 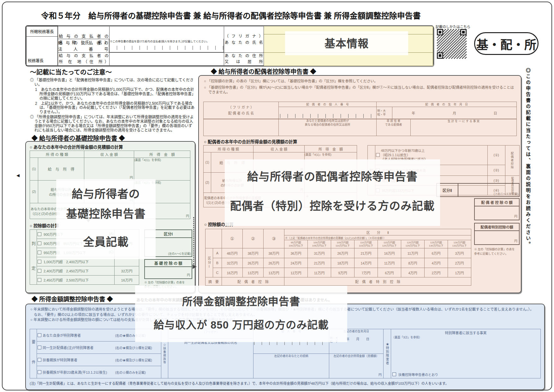 What do you see at coordinates (83, 59) in the screenshot?
I see `payer-address-label: 給 与 の 支 払 者 の 所 在 地（住 所）` at bounding box center [83, 59].